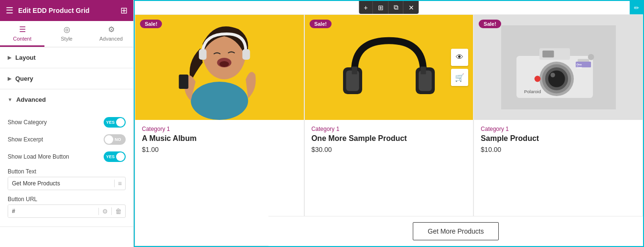  What do you see at coordinates (22, 30) in the screenshot?
I see `content-tab-icon: ☰` at bounding box center [22, 30].